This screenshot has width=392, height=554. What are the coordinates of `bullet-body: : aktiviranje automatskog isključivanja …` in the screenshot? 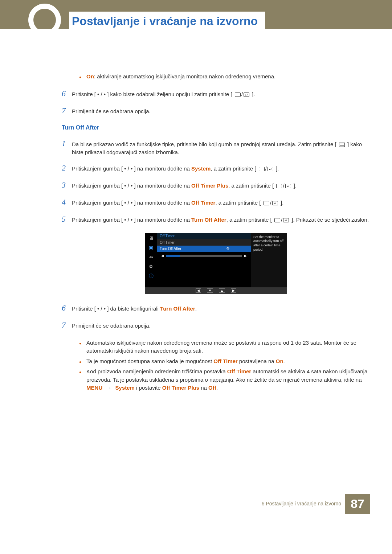 It's located at (185, 76).